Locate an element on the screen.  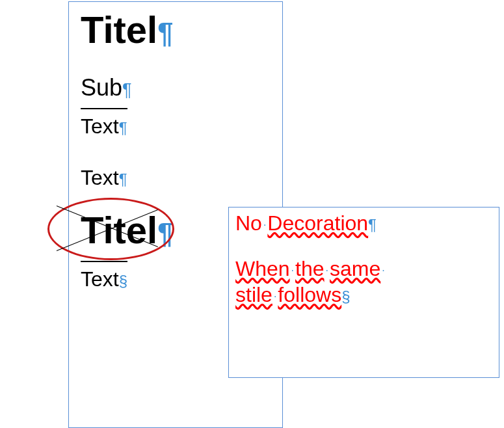
annotation-line-2: When·the·same· stile·follows§ is located at coordinates (364, 282).